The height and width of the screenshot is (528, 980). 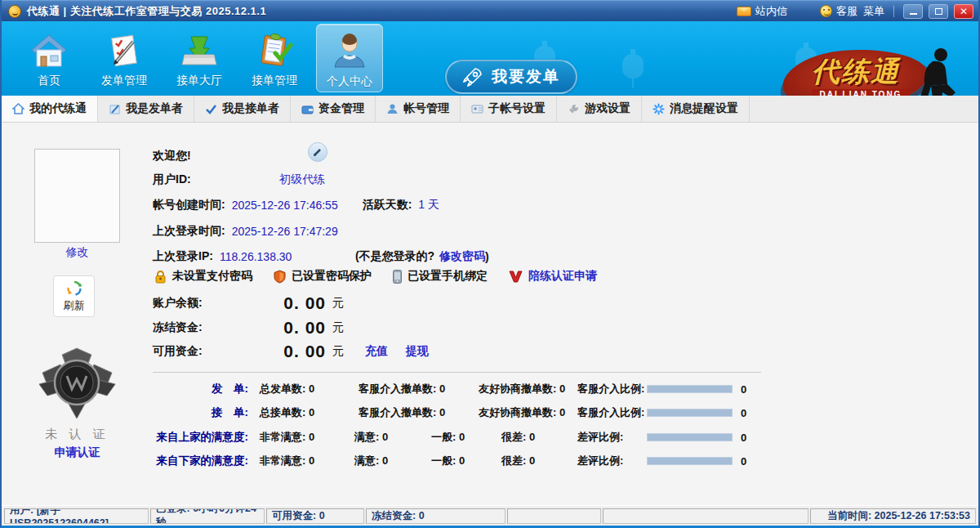 What do you see at coordinates (563, 276) in the screenshot?
I see `escort-cert-link: 陪练认证申请` at bounding box center [563, 276].